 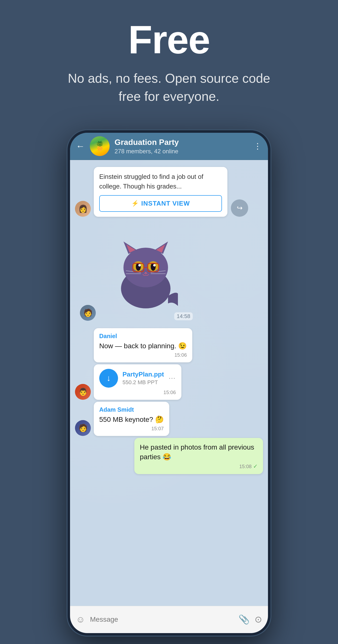 I want to click on message-check-icon: ✓, so click(x=255, y=466).